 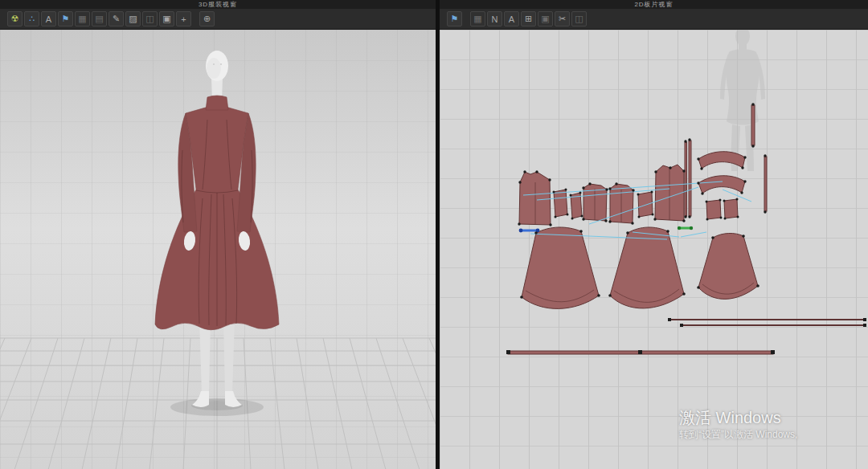 What do you see at coordinates (66, 19) in the screenshot?
I see `show-garment-icon: ⚑` at bounding box center [66, 19].